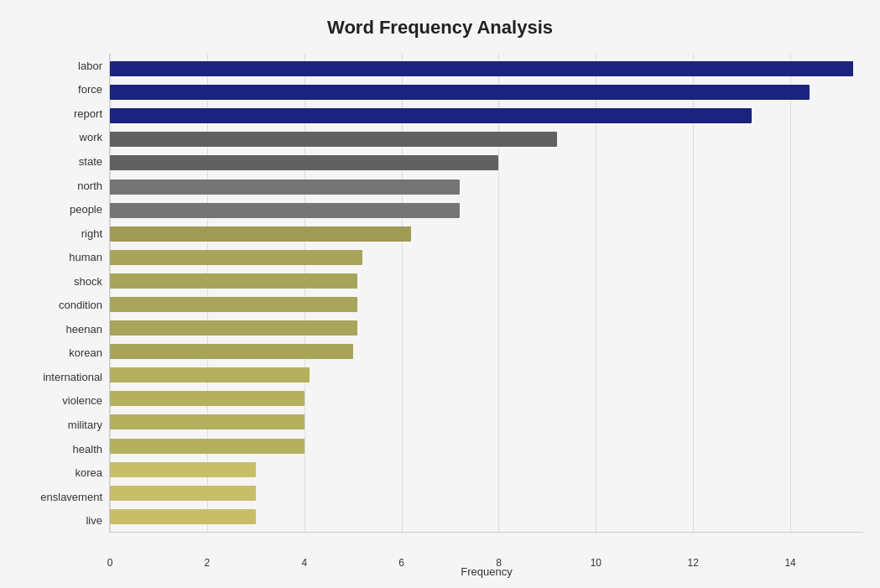  Describe the element at coordinates (81, 305) in the screenshot. I see `y-label: condition` at that location.